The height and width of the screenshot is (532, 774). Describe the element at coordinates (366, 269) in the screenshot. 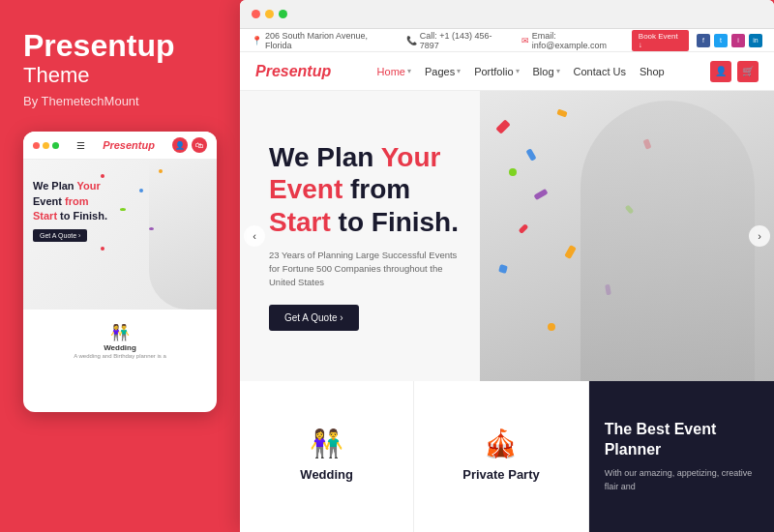

I see `hero-subtitle: 23 Years of Planning Large Successful Ev…` at that location.